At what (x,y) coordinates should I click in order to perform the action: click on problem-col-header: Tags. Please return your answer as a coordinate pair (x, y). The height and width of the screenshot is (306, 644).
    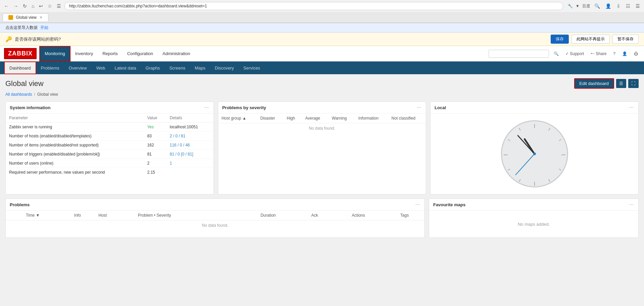
    Looking at the image, I should click on (404, 216).